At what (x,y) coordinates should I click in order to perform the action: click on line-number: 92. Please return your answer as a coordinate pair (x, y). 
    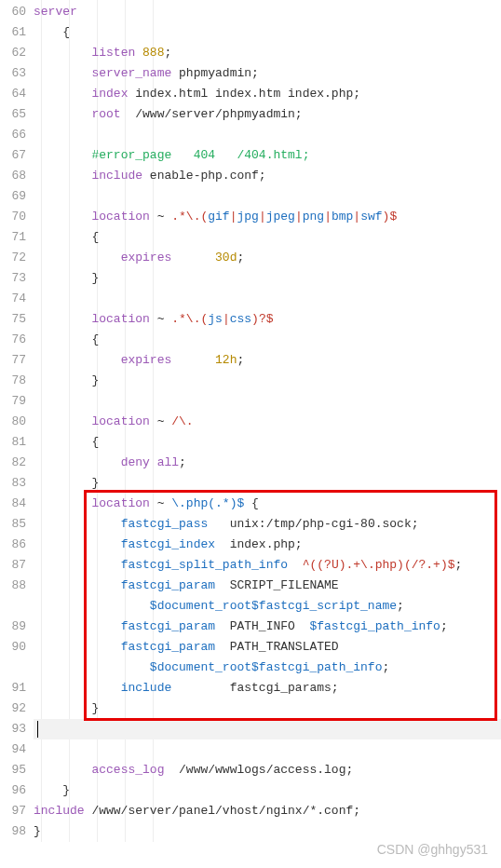
    Looking at the image, I should click on (16, 709).